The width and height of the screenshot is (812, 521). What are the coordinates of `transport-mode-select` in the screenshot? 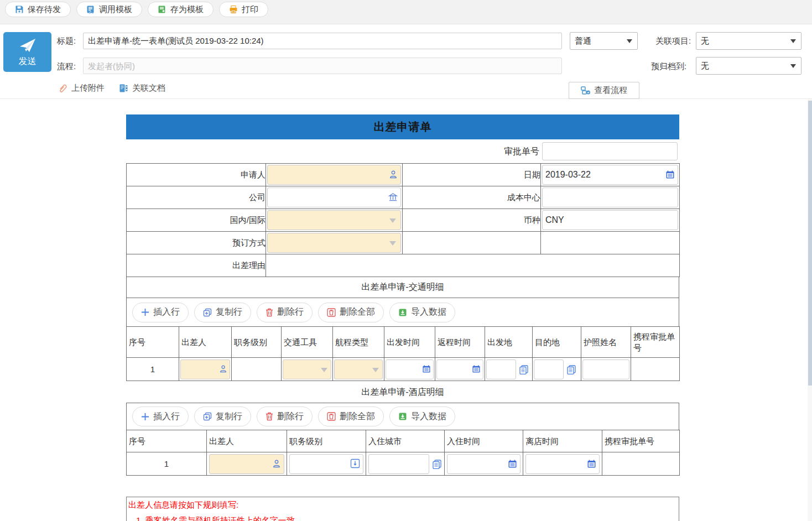 It's located at (307, 369).